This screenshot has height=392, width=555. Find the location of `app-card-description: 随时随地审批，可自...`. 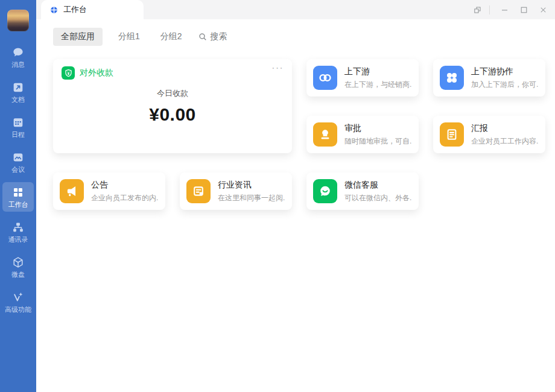

app-card-description: 随时随地审批，可自... is located at coordinates (378, 141).